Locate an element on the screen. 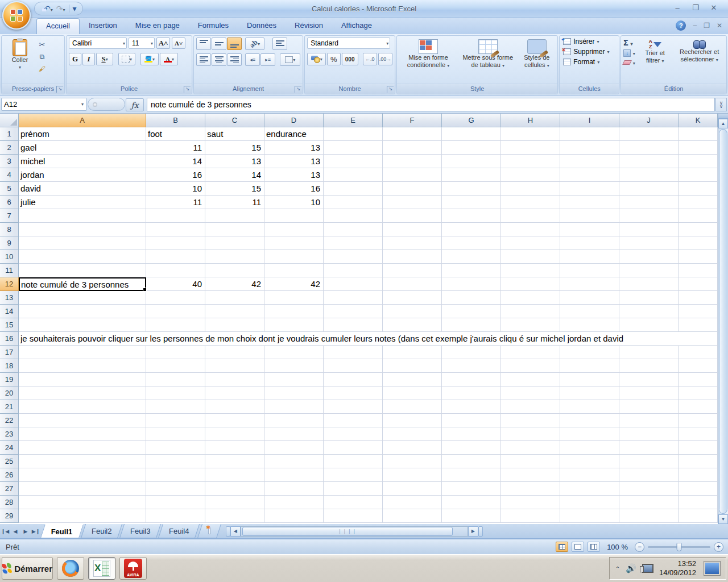  cell-K3 is located at coordinates (698, 161).